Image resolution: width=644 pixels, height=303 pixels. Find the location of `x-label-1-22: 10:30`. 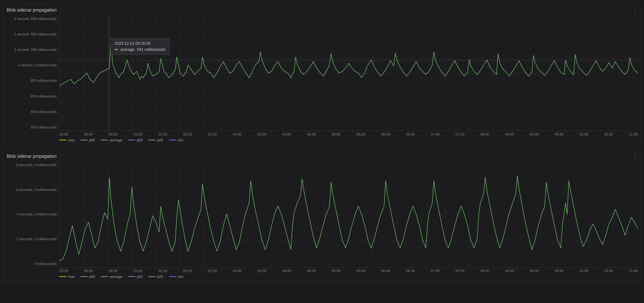

x-label-1-22: 10:30 is located at coordinates (609, 134).